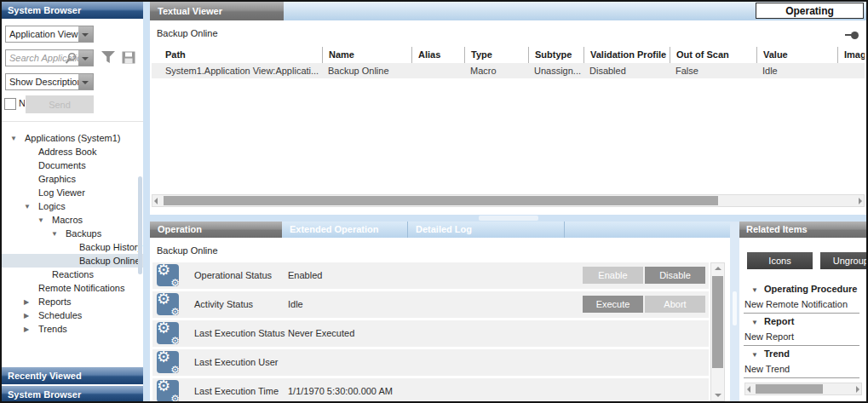 Image resolution: width=868 pixels, height=403 pixels. I want to click on execute-button: Execute, so click(613, 304).